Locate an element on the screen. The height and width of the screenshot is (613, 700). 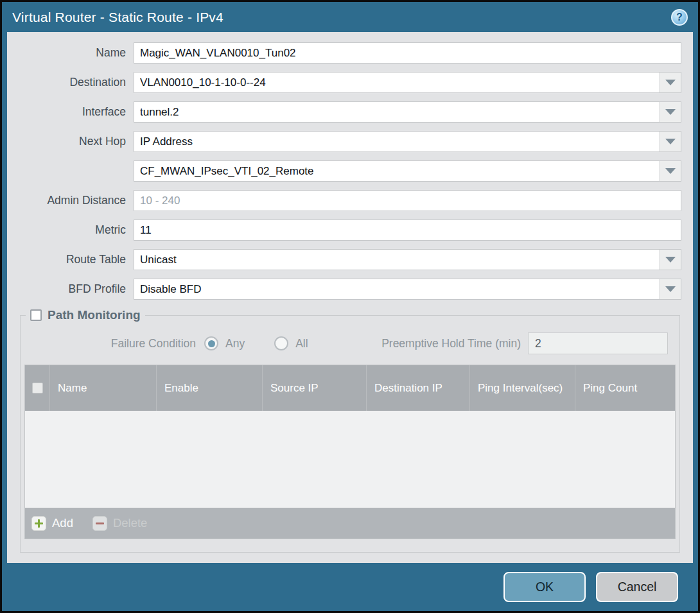
admin-distance-input is located at coordinates (407, 200).